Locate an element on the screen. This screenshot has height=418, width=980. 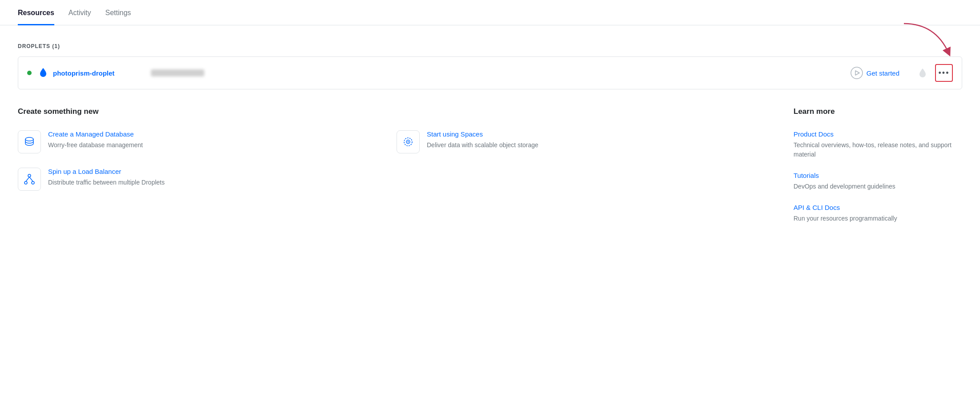
learn-tutorials: Tutorials DevOps and development guideli… is located at coordinates (878, 181).